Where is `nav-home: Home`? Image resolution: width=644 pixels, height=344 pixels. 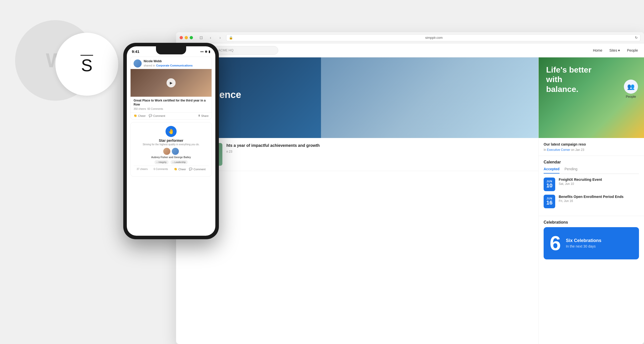
nav-home: Home is located at coordinates (598, 50).